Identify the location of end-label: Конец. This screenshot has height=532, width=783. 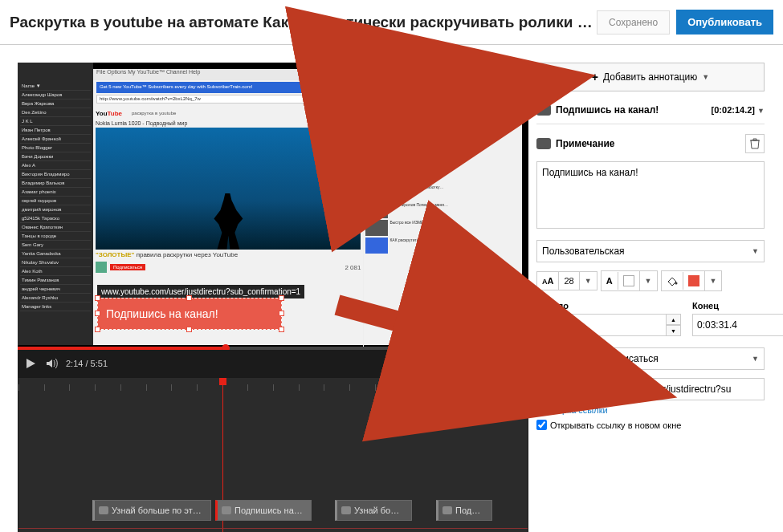
(737, 306).